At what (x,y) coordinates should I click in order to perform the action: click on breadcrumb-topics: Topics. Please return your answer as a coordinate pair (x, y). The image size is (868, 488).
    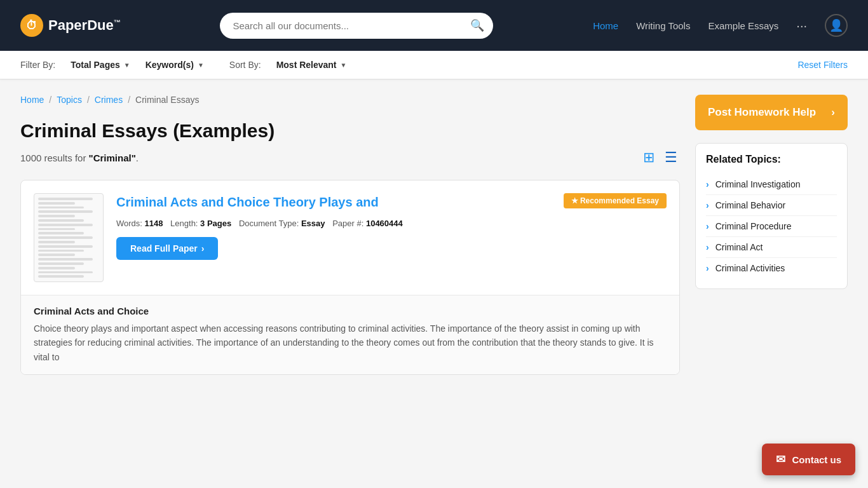
    Looking at the image, I should click on (69, 100).